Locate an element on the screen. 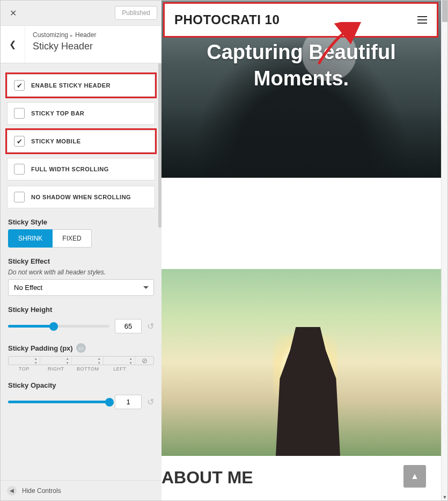 This screenshot has height=501, width=448. padding-side-labels: TOP RIGHT BOTTOM LEFT is located at coordinates (81, 369).